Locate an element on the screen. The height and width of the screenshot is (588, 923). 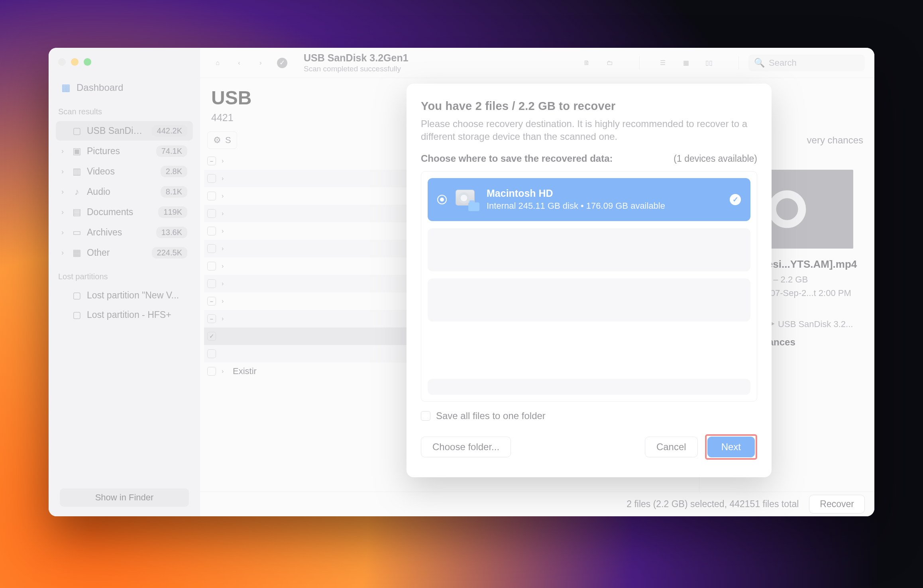
archive-icon: ▭ is located at coordinates (77, 233).